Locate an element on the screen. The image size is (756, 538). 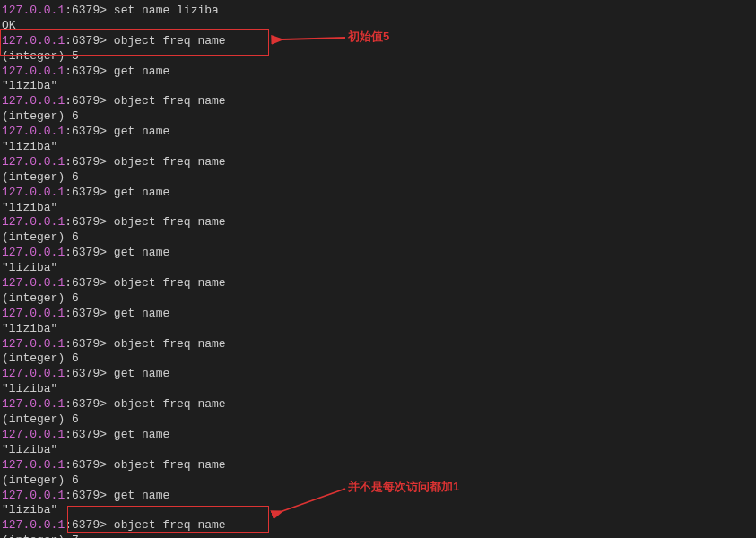
output-text: OK is located at coordinates (9, 25).